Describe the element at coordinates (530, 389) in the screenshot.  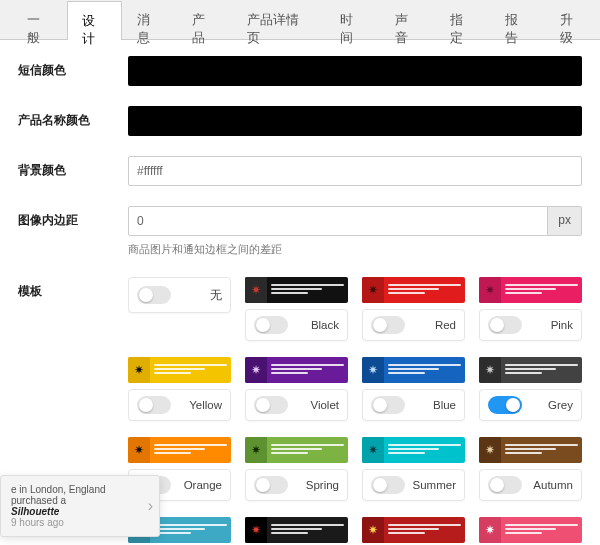
I see `template-tile-grey: ✷Grey` at that location.